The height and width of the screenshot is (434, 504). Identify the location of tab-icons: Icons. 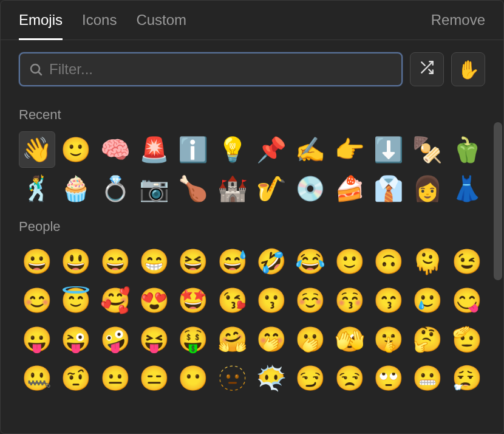
(100, 26).